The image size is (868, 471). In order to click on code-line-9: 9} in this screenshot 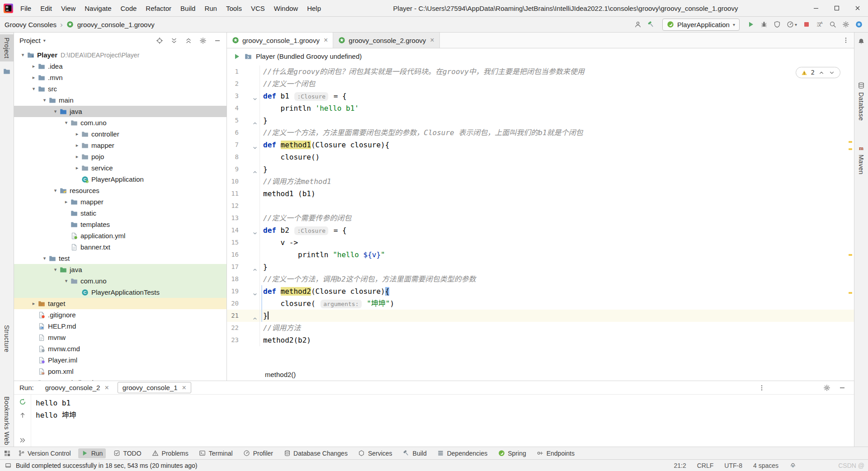, I will do `click(541, 169)`.